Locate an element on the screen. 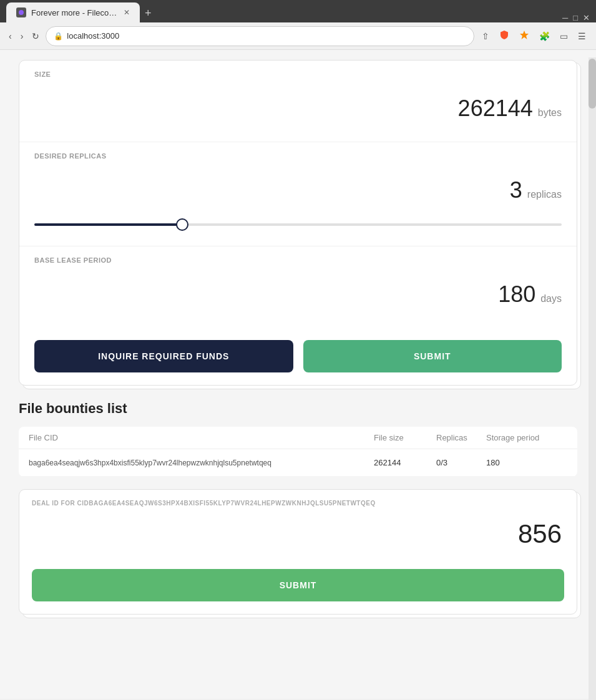 This screenshot has width=596, height=700. reload-button: ↻ is located at coordinates (36, 36).